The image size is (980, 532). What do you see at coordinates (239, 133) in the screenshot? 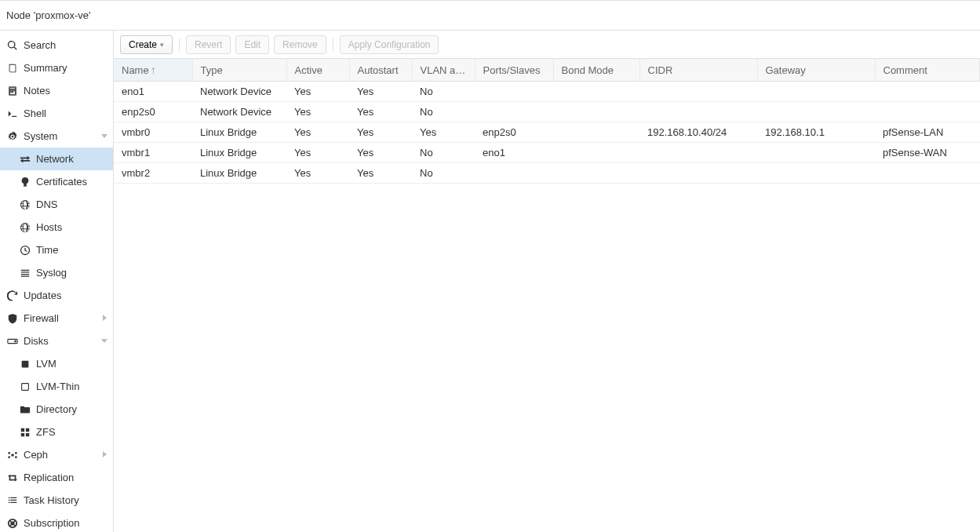
I see `cell-type: Linux Bridge` at bounding box center [239, 133].